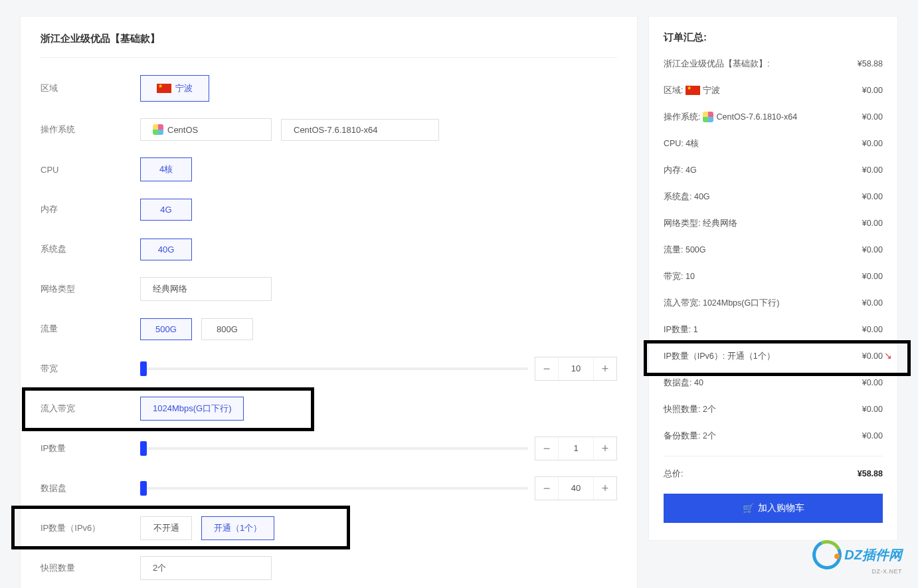 The image size is (918, 588). What do you see at coordinates (773, 508) in the screenshot?
I see `add-to-cart-button: 🛒 加入购物车` at bounding box center [773, 508].